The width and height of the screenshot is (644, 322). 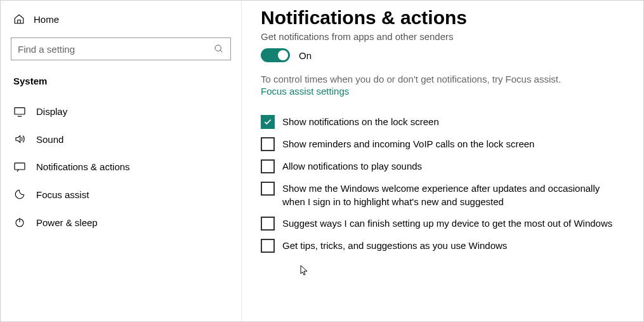 I want to click on search-input, so click(x=115, y=50).